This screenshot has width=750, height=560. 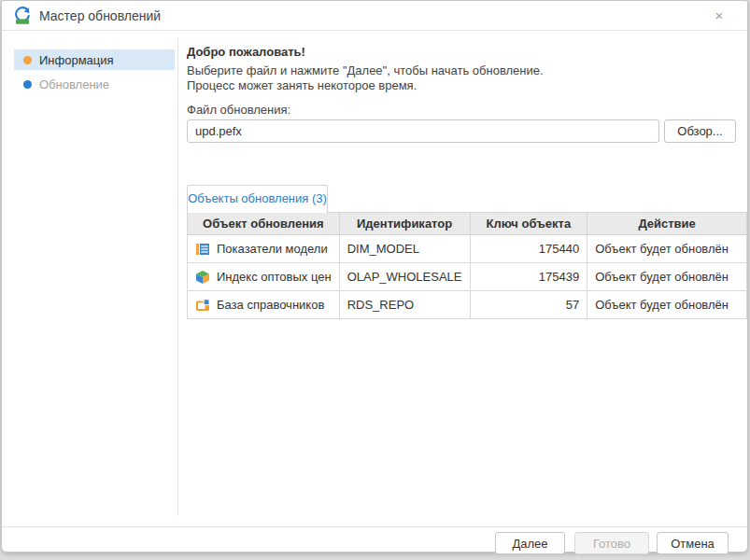 I want to click on repository-icon, so click(x=203, y=305).